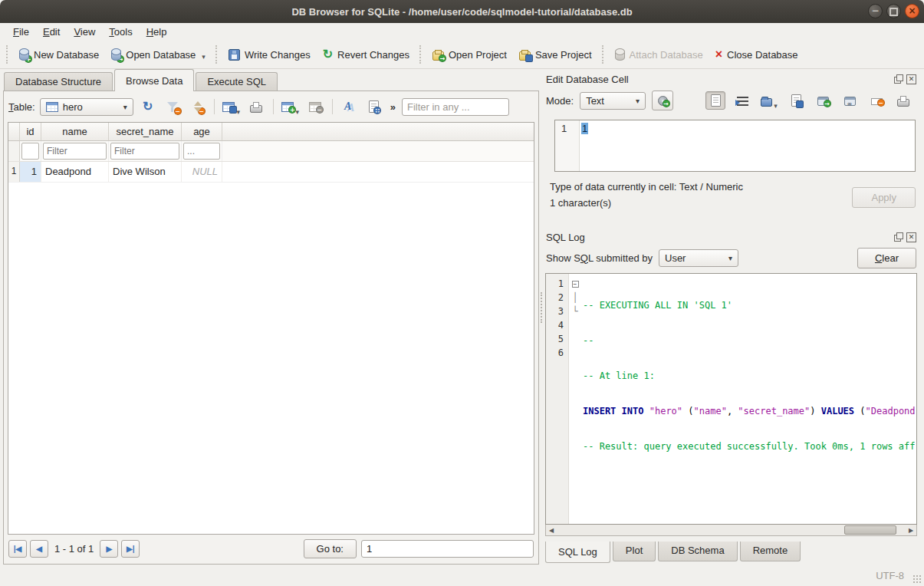  I want to click on clear-sorting-button: −, so click(197, 107).